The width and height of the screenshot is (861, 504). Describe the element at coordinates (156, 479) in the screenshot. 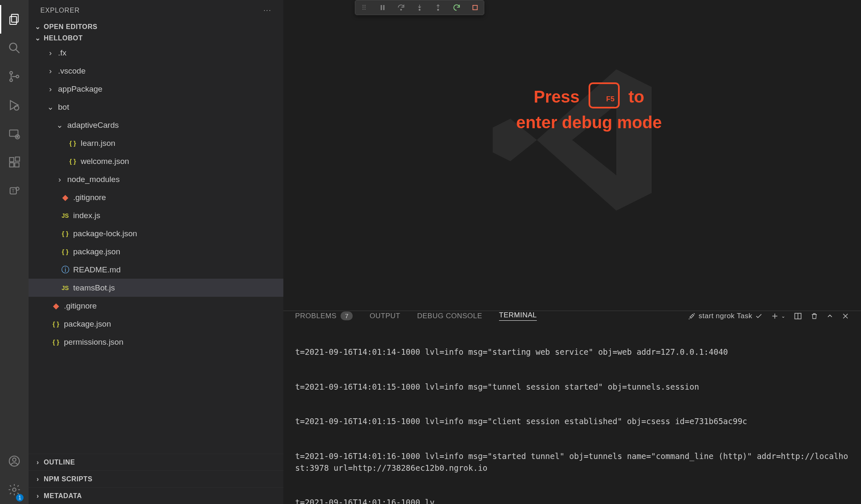

I see `bottom-sections: ›OUTLINE ›NPM SCRIPTS ›METADATA` at that location.